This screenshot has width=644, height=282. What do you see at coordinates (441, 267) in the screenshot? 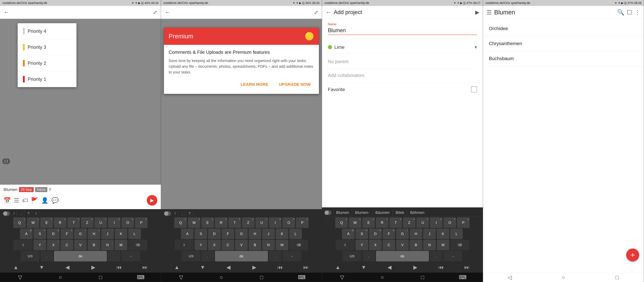
I see `p3-nav-home: ⏮` at bounding box center [441, 267].